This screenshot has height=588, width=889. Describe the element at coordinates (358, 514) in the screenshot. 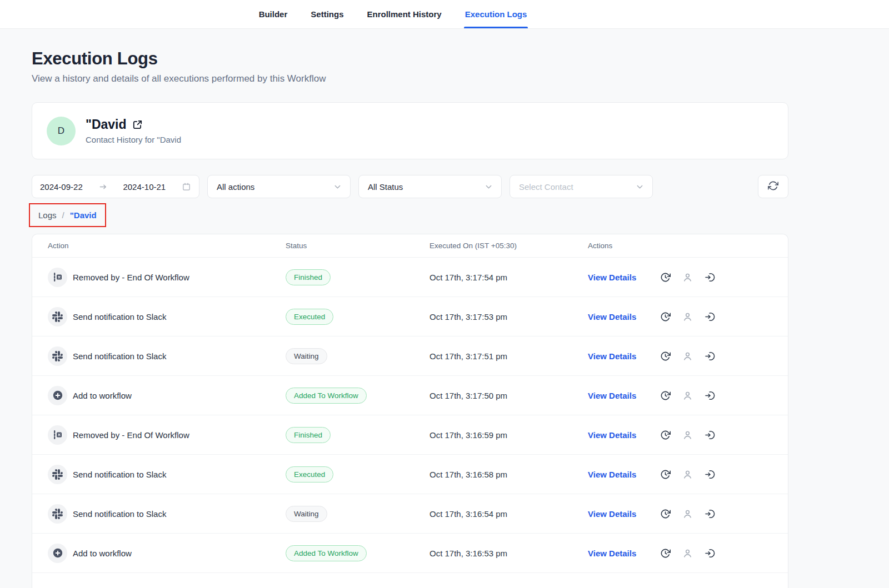

I see `status-cell: Waiting` at that location.